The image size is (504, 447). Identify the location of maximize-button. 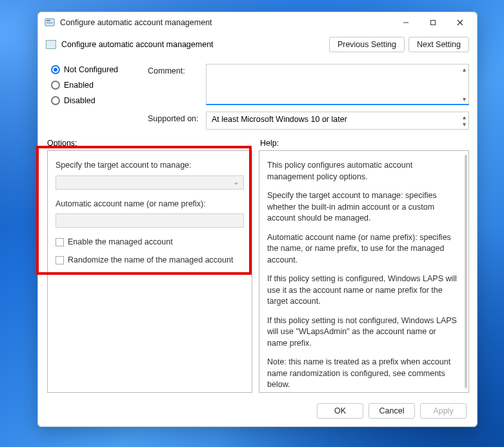
(433, 23).